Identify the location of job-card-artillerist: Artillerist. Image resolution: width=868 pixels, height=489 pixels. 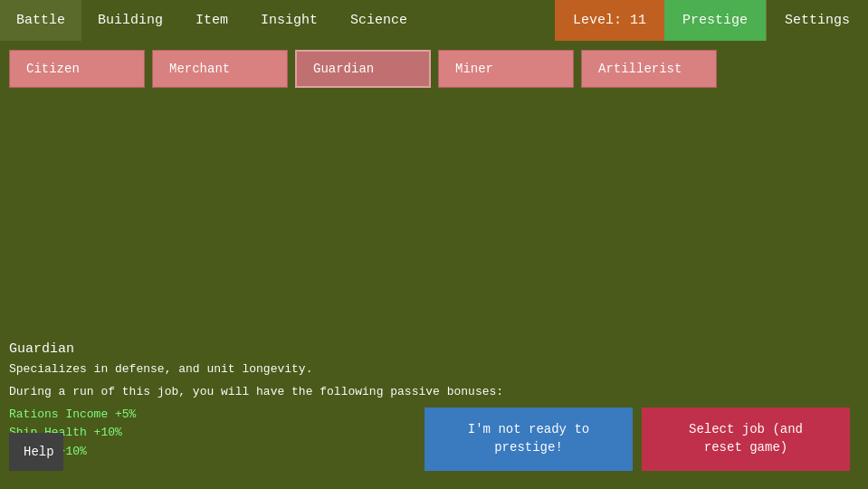
(649, 69).